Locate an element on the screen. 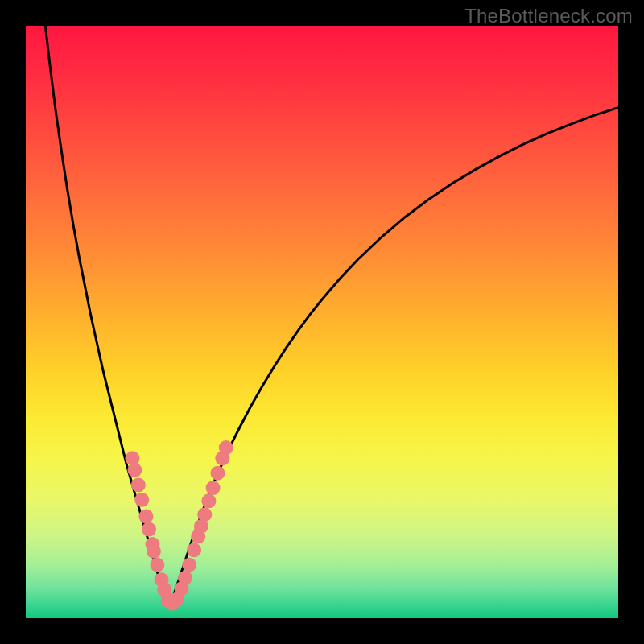 This screenshot has width=644, height=644. watermark-text: TheBottleneck.com is located at coordinates (549, 16).